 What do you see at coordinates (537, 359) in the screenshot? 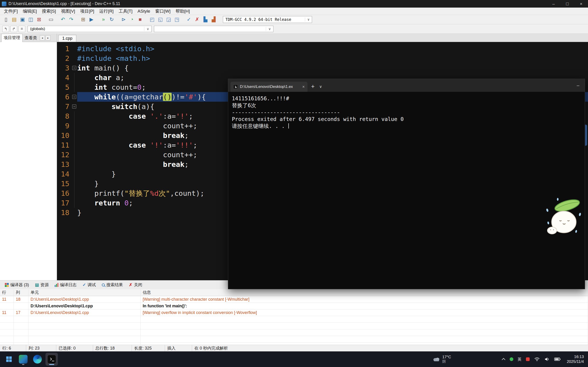
I see `wifi-icon` at bounding box center [537, 359].